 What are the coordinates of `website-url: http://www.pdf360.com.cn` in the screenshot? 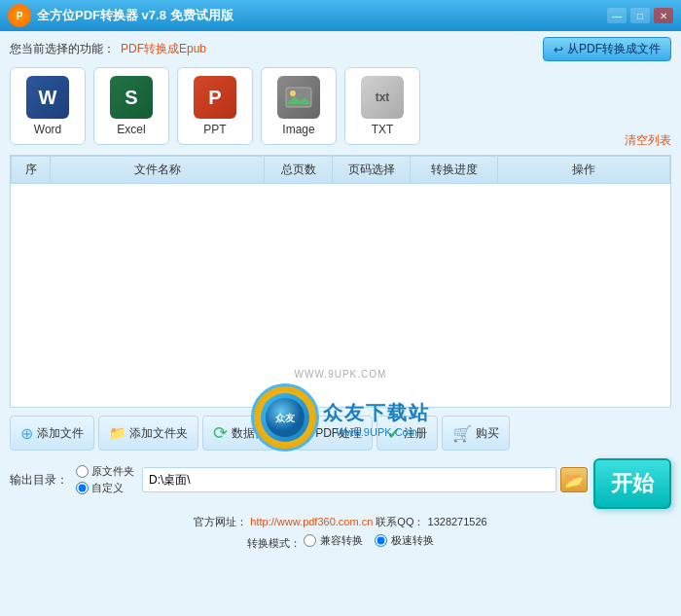 It's located at (311, 522).